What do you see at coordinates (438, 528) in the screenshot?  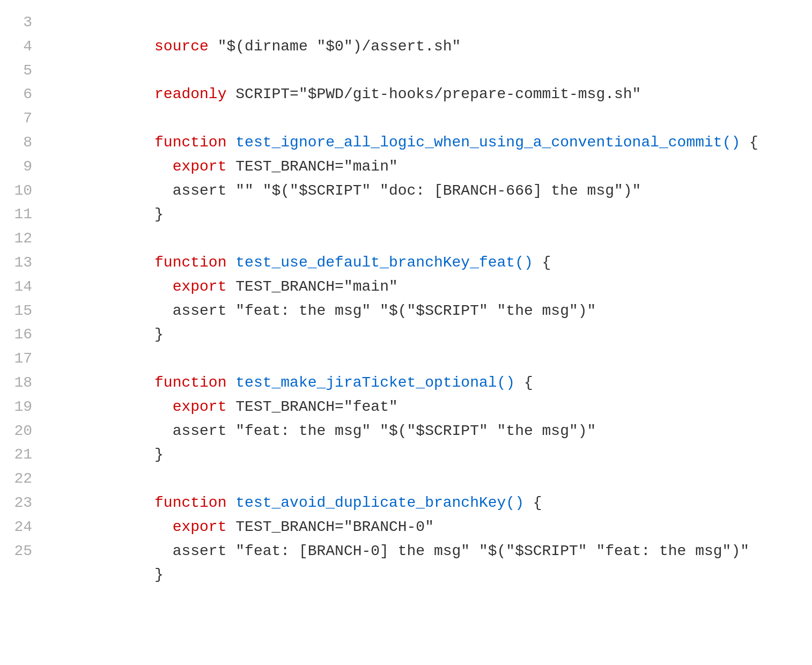 I see `code-line-24: assert "feat: [BRANCH-0] the msg" "$("$S…` at bounding box center [438, 528].